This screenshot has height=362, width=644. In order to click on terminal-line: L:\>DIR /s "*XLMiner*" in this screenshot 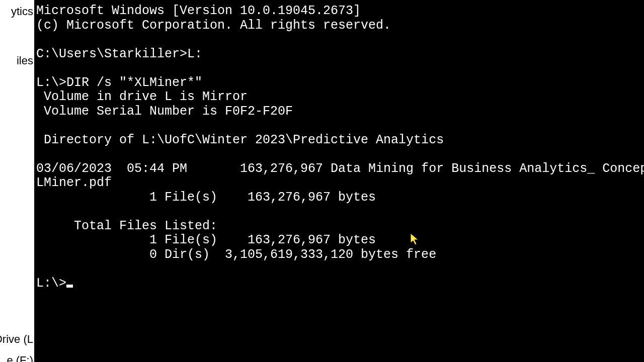, I will do `click(119, 82)`.